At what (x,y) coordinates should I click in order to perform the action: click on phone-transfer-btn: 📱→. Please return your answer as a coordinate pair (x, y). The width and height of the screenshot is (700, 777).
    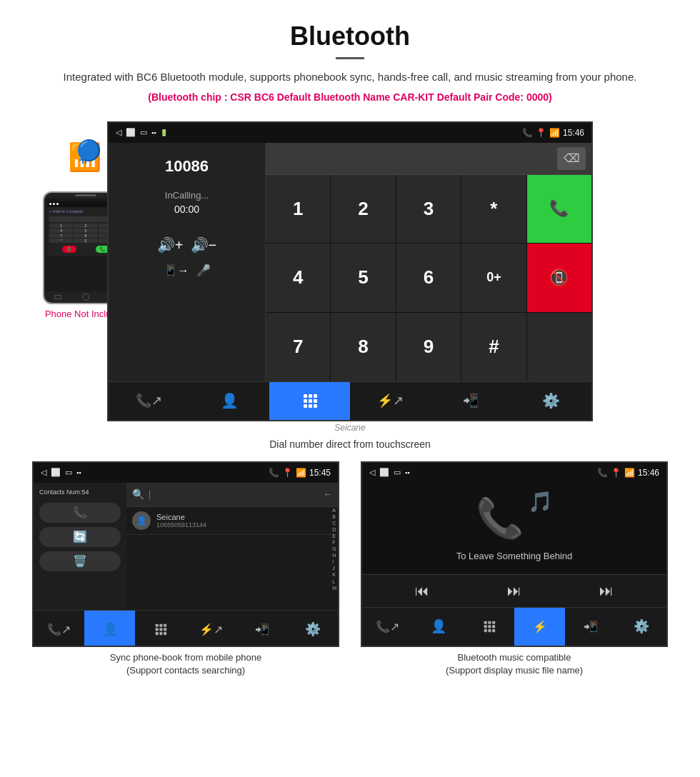
    Looking at the image, I should click on (176, 270).